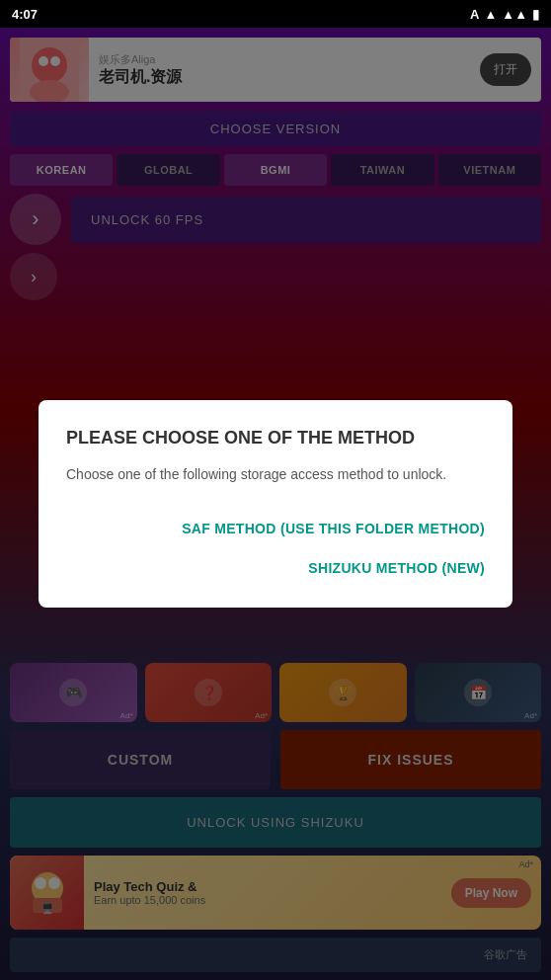 The width and height of the screenshot is (551, 980). What do you see at coordinates (505, 14) in the screenshot?
I see `status-icons: A ▲ ▲▲ ▮` at bounding box center [505, 14].